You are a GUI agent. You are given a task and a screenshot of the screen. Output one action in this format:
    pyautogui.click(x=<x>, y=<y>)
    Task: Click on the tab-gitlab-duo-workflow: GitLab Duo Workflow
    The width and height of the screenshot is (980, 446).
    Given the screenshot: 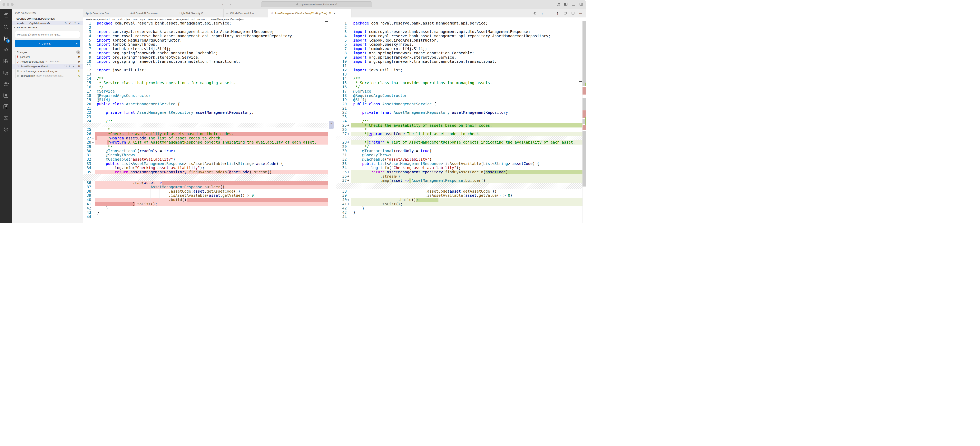 What is the action you would take?
    pyautogui.click(x=246, y=13)
    